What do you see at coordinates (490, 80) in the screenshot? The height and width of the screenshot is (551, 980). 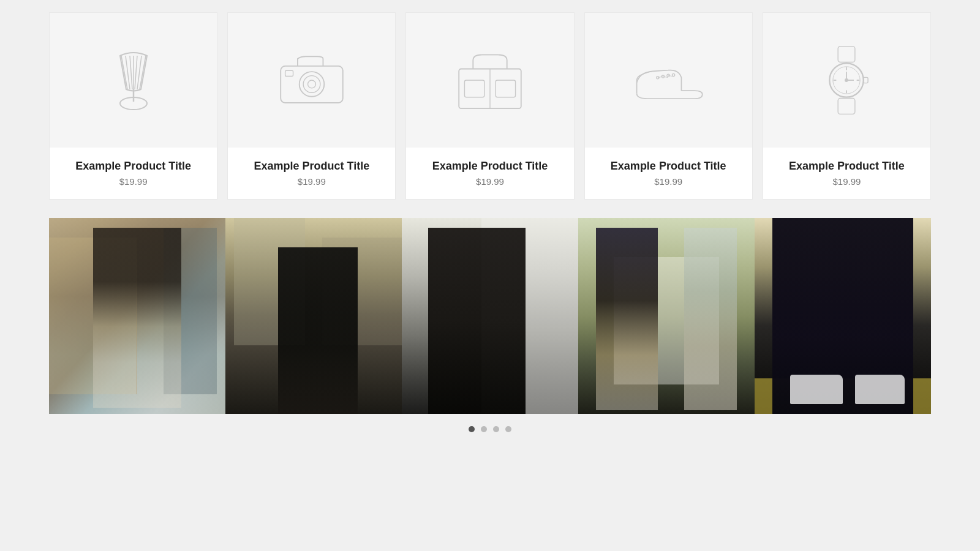 I see `bag-icon` at bounding box center [490, 80].